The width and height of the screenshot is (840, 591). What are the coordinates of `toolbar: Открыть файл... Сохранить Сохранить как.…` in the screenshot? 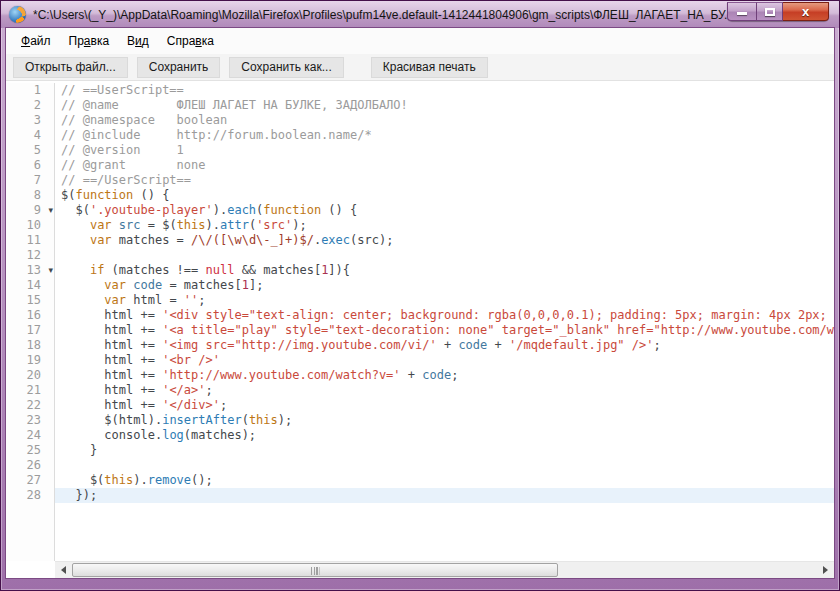 It's located at (420, 68).